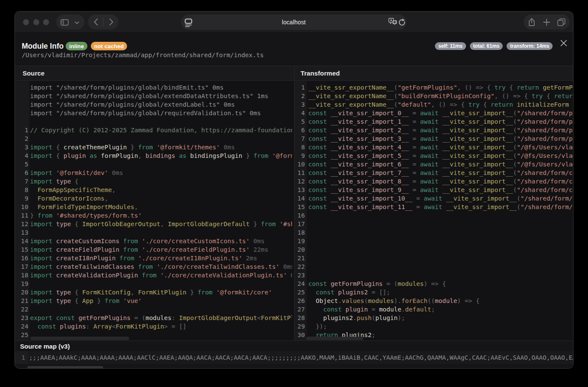  Describe the element at coordinates (434, 96) in the screenshot. I see `code-line: 2__vite_ssr_exportName__("buildFormKitPl…` at that location.